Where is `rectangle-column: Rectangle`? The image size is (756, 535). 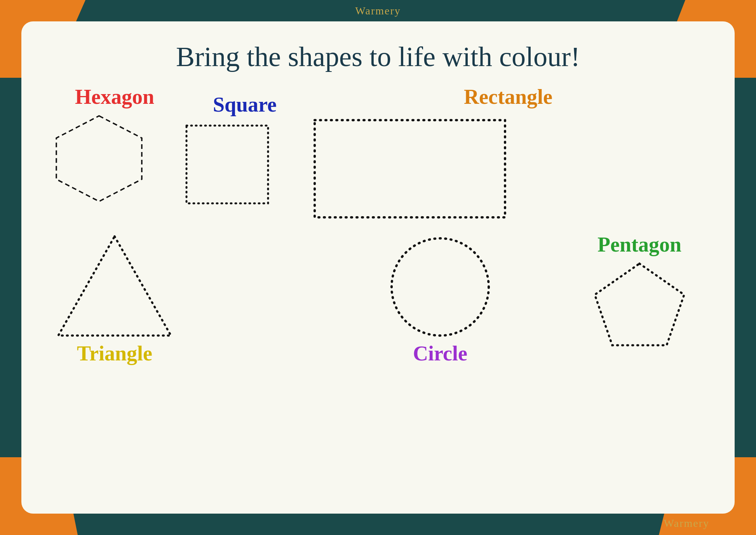 rectangle-column: Rectangle is located at coordinates (508, 155).